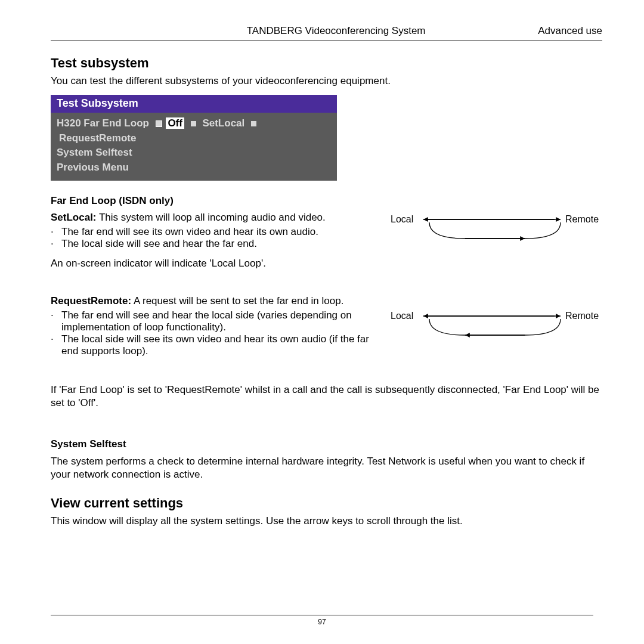 This screenshot has height=644, width=644. I want to click on farend-heading: Far End Loop (ISDN only), so click(327, 201).